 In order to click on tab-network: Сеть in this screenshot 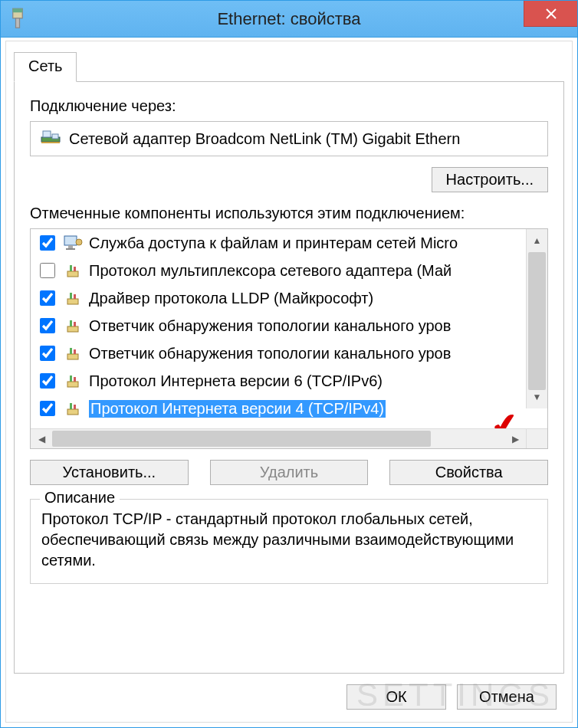, I will do `click(45, 67)`.